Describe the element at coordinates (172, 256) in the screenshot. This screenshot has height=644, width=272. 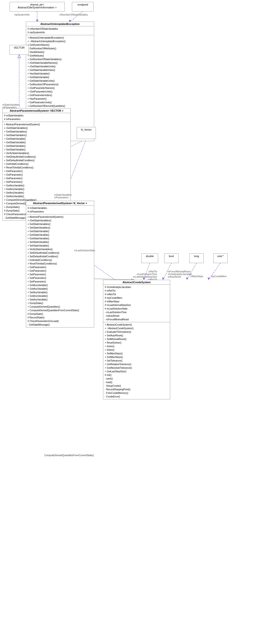
I see `bool-label: bool` at that location.